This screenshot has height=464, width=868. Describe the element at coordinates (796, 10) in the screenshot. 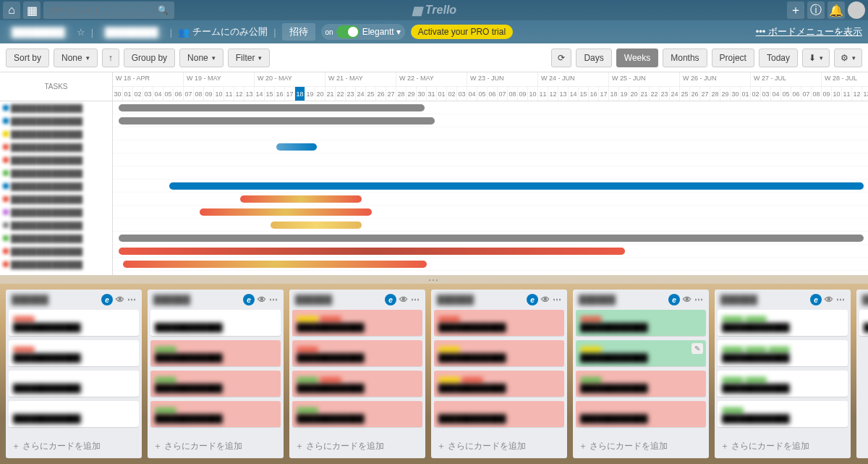

I see `create-button: ＋` at that location.